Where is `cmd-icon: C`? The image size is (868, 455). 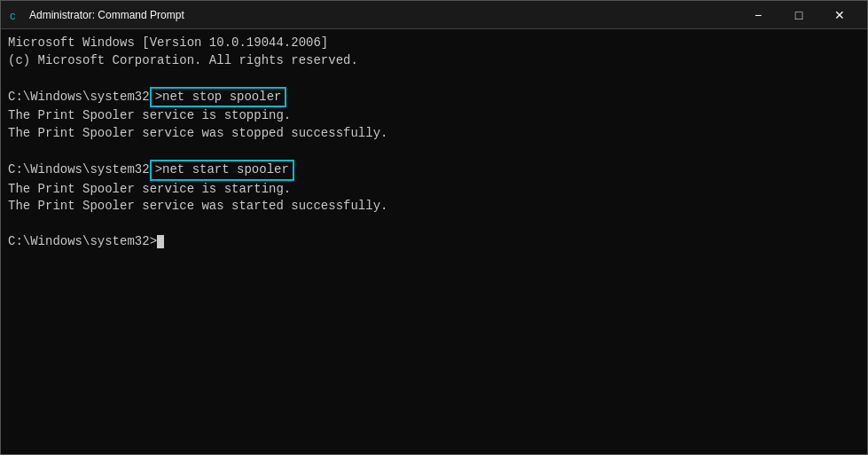 cmd-icon: C is located at coordinates (15, 15).